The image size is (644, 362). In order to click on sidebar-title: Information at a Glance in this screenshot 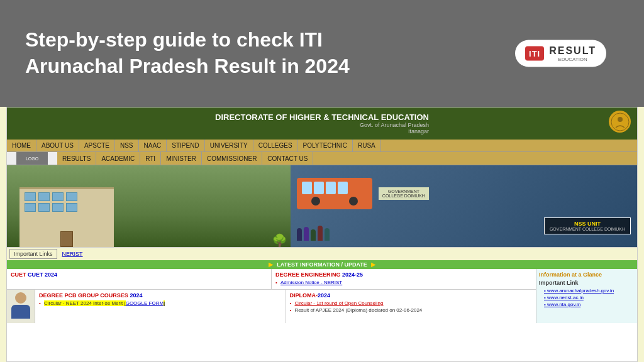, I will do `click(587, 275)`.